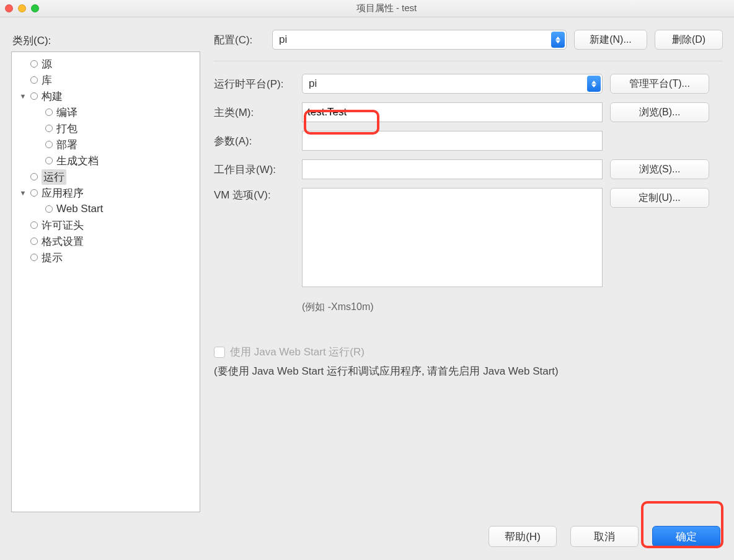  Describe the element at coordinates (453, 112) in the screenshot. I see `main-class-input` at that location.